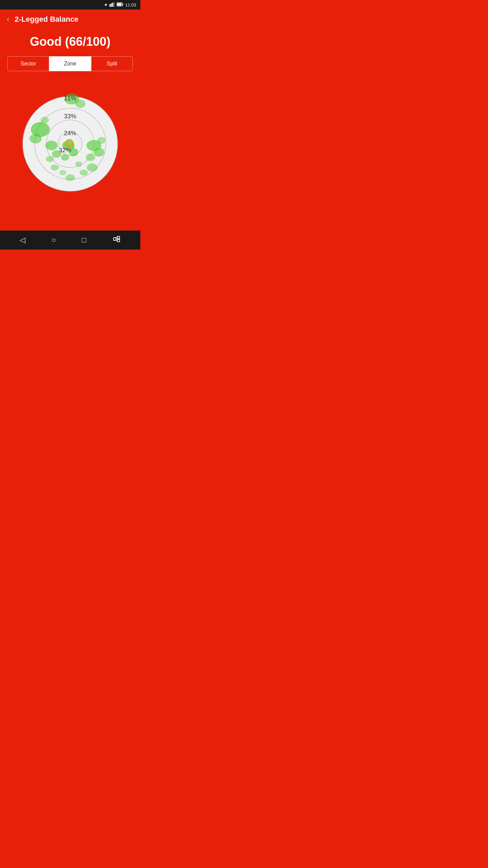  Describe the element at coordinates (8, 19) in the screenshot. I see `back-button: ‹` at that location.